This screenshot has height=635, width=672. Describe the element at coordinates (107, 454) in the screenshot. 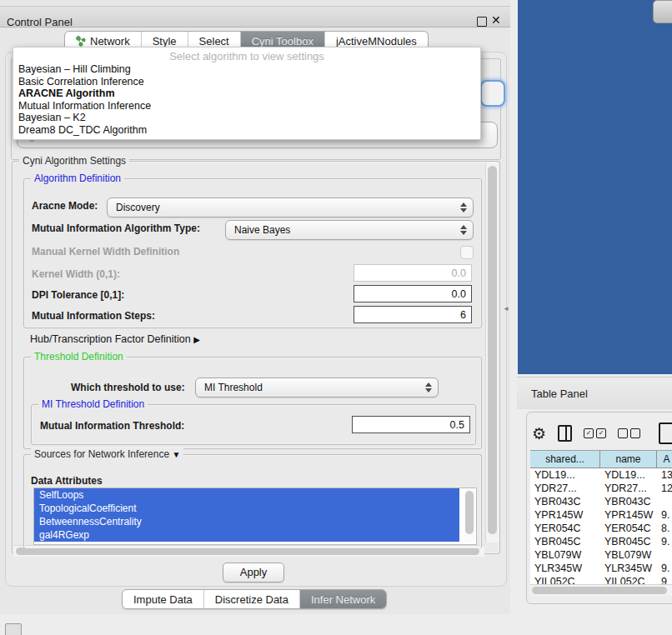

I see `sources-title: Sources for Network Inference ▼` at that location.